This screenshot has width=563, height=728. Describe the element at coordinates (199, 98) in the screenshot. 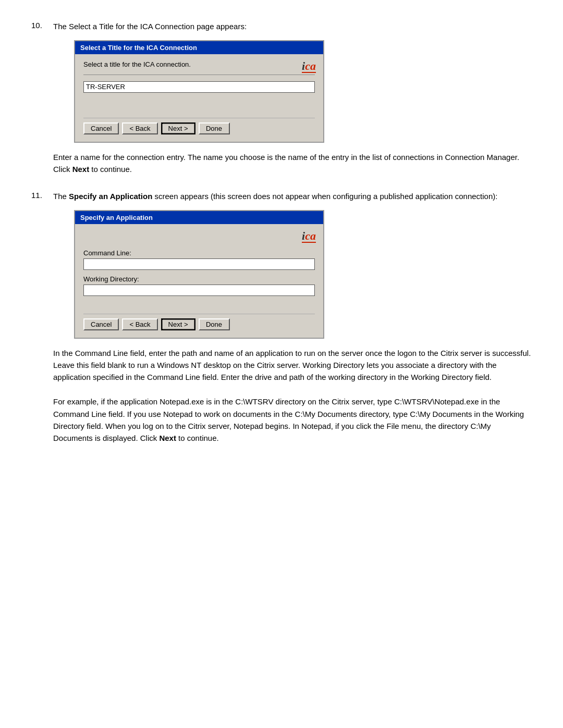

I see `dialog-body-1: Select a title for the ICA connection. i…` at that location.